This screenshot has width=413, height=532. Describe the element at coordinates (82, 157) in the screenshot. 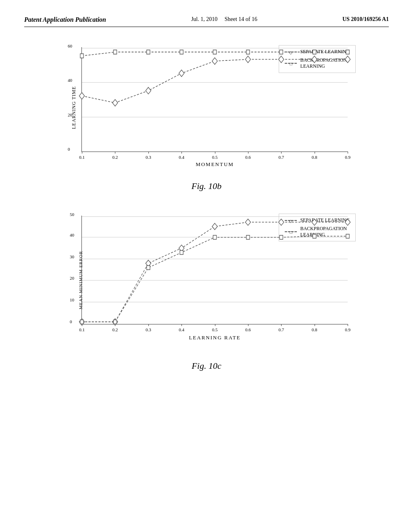

I see `x-tick-01: 0.1` at that location.